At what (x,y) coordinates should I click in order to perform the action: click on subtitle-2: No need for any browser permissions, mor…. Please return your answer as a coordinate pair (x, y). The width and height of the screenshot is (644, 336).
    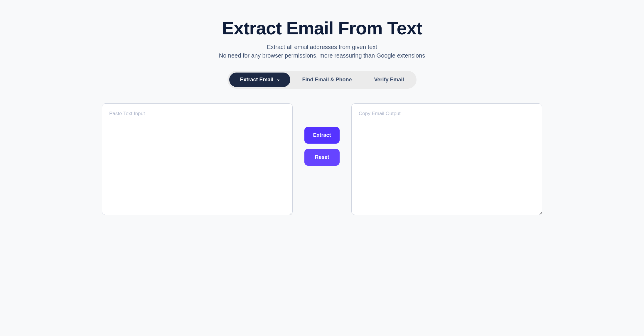
    Looking at the image, I should click on (322, 56).